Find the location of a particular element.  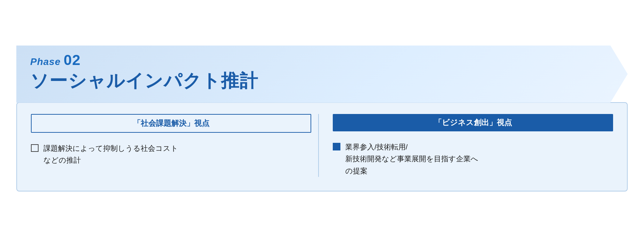

right-column-header: 「ビジネス創出」視点 is located at coordinates (473, 123).